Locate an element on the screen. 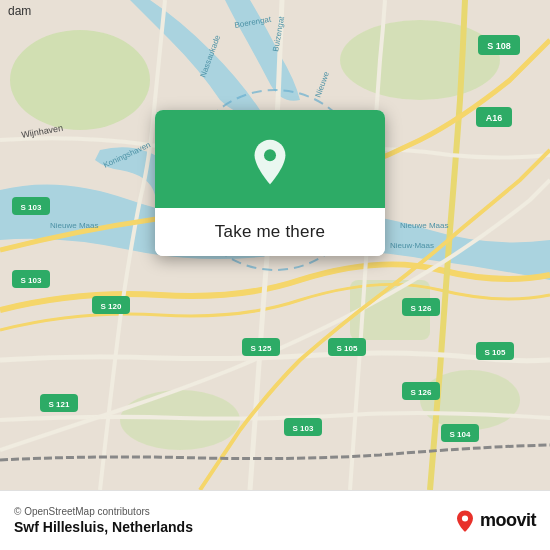 The image size is (550, 550). moovit-brand-text: moovit is located at coordinates (508, 520).